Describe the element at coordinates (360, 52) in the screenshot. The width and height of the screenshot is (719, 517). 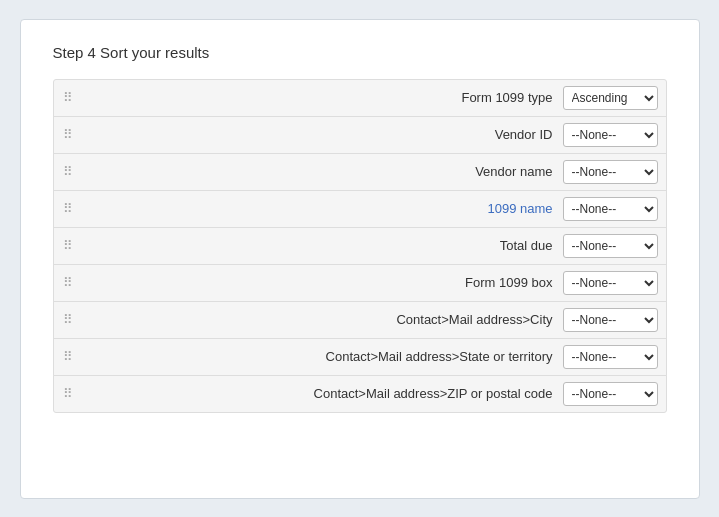
I see `step-title: Step 4 Sort your results` at that location.